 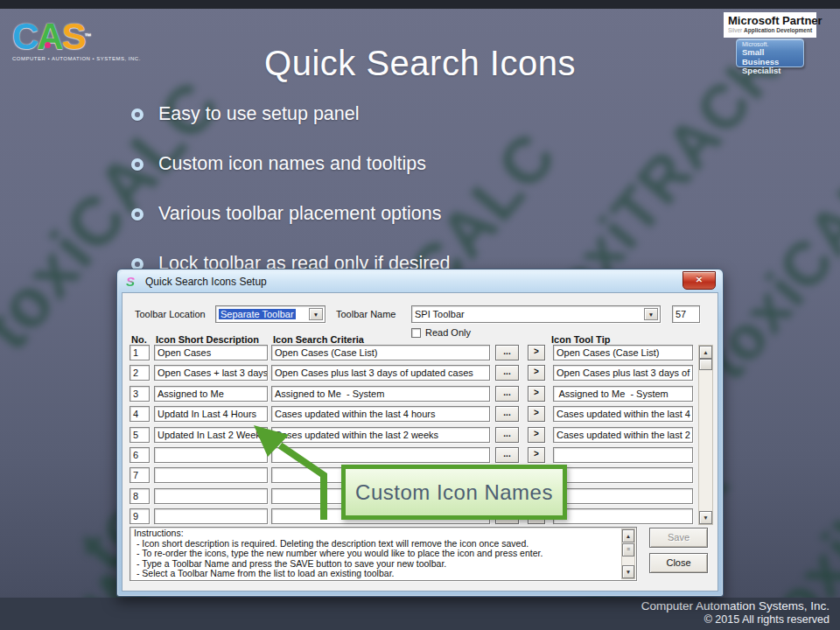 I want to click on toolbar-name-label: Toolbar Name, so click(x=366, y=314).